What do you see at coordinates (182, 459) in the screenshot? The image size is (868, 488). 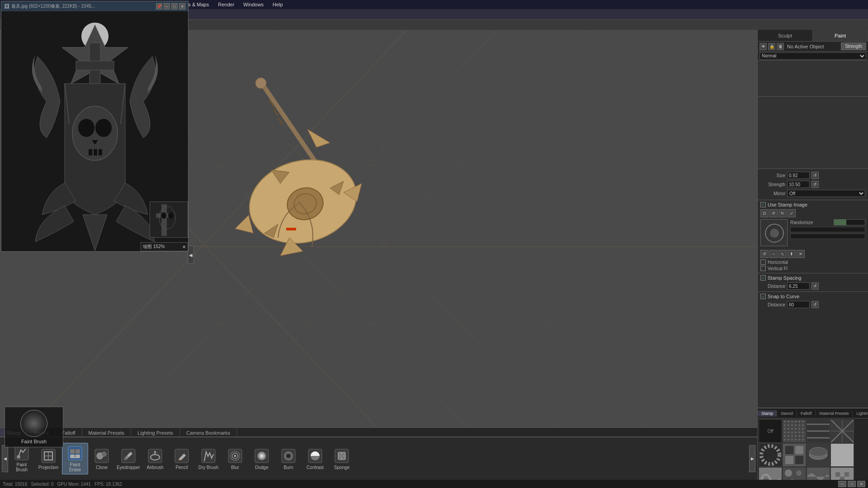 I see `brush-tool-pencil: Pencil` at bounding box center [182, 459].